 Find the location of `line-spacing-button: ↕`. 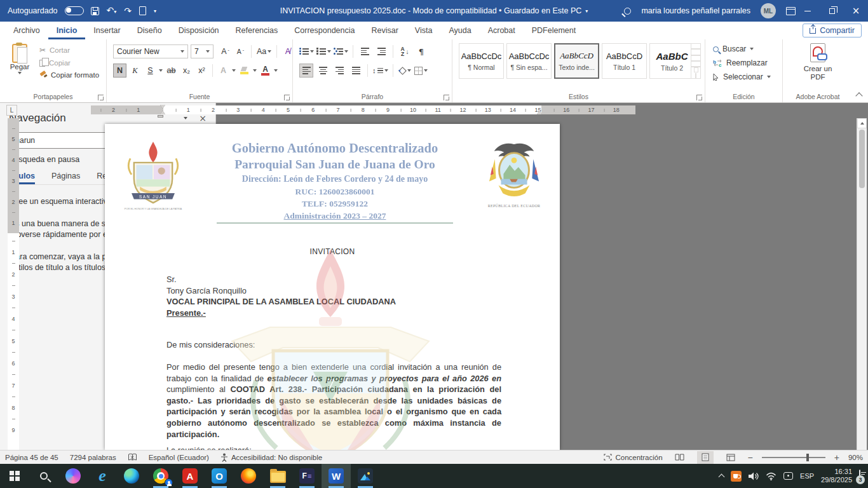

line-spacing-button: ↕ is located at coordinates (380, 71).